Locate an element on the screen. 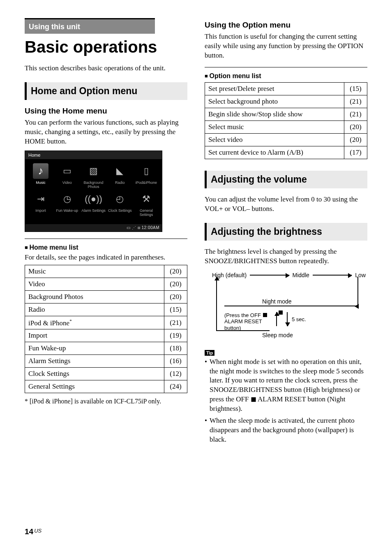  screenshot-item-icon: ♪ is located at coordinates (41, 171).